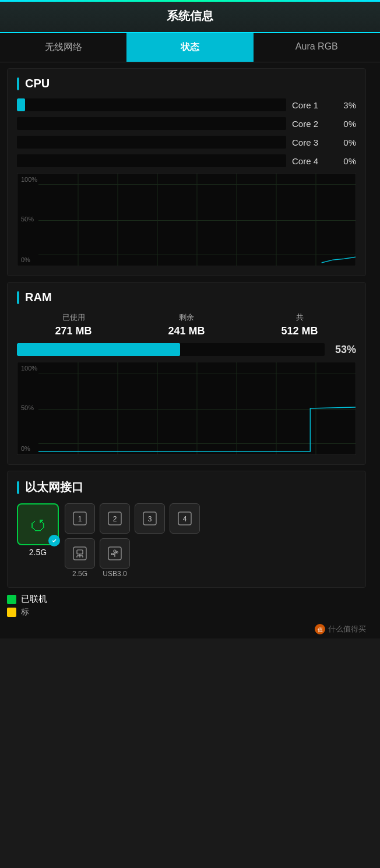  I want to click on ethernet-title: 以太网接口, so click(187, 487).